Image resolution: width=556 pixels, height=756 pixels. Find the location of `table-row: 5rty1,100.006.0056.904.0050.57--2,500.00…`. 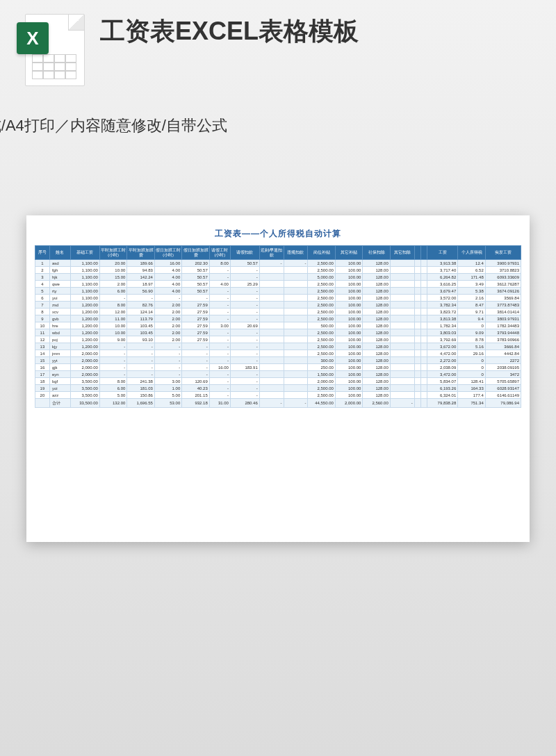

table-row: 5rty1,100.006.0056.904.0050.57--2,500.00… is located at coordinates (278, 291).